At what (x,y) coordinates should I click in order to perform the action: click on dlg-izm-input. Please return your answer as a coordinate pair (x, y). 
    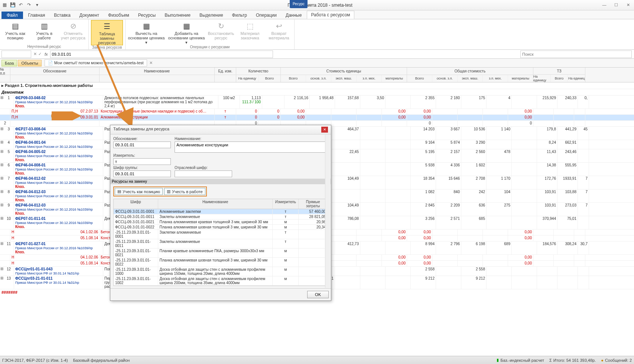
    Looking at the image, I should click on (142, 162).